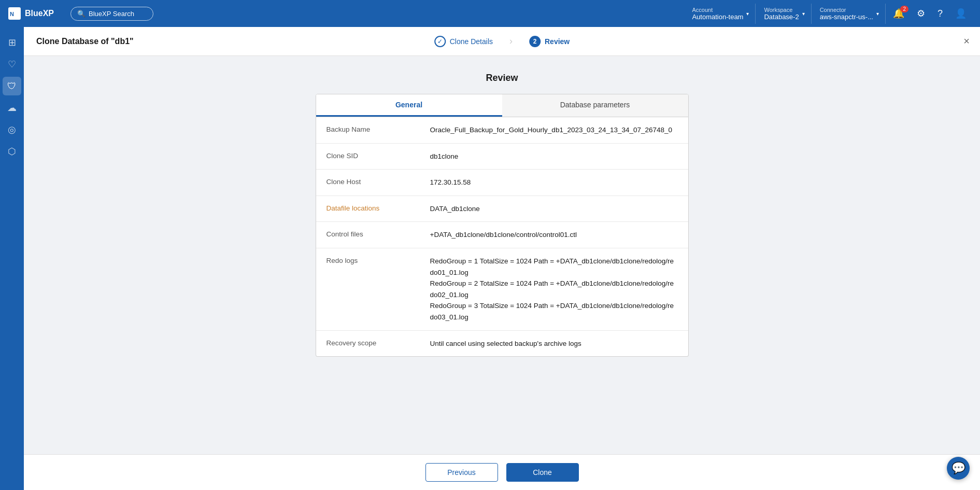 The image size is (980, 490). I want to click on label-recovery-scope: Recovery scope, so click(378, 342).